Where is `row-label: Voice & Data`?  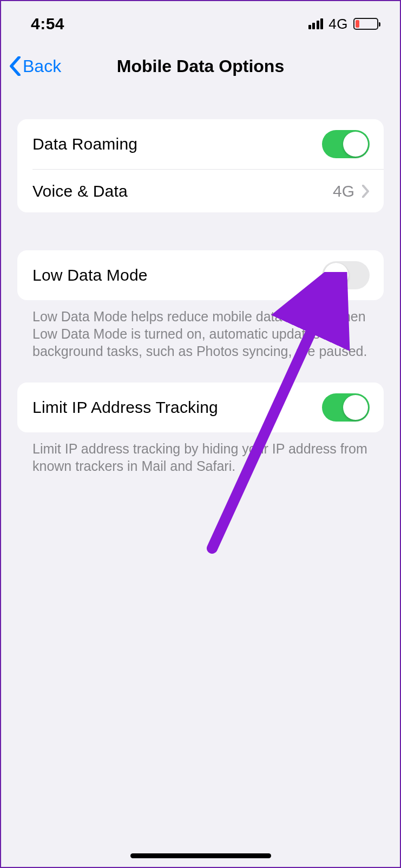
row-label: Voice & Data is located at coordinates (80, 191).